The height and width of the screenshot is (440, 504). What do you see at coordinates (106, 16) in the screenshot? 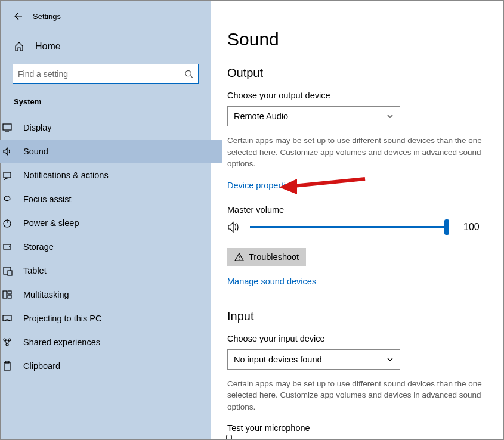
I see `sidebar-header: Settings` at bounding box center [106, 16].